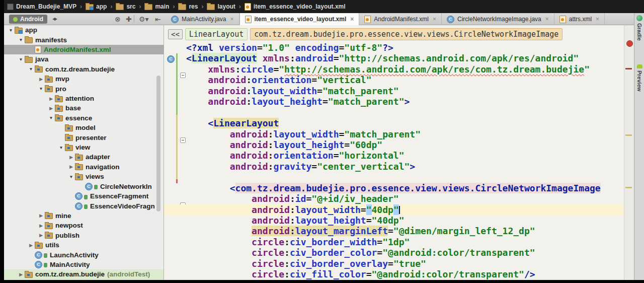 The image size is (644, 283). What do you see at coordinates (84, 236) in the screenshot?
I see `tree-item-publish: ▶publish` at bounding box center [84, 236].